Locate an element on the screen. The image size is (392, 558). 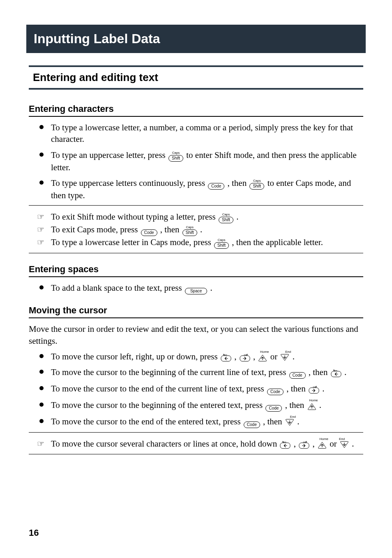
text: To exit Caps mode, press is located at coordinates (95, 229).